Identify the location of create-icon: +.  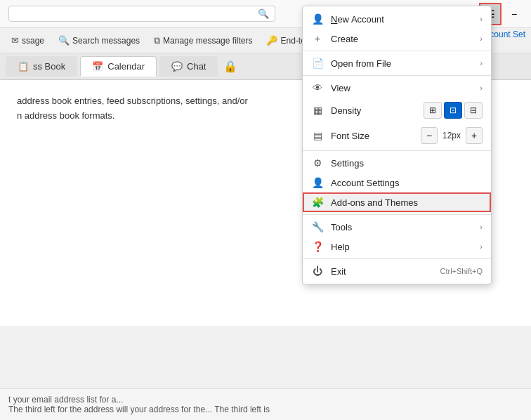
(317, 39).